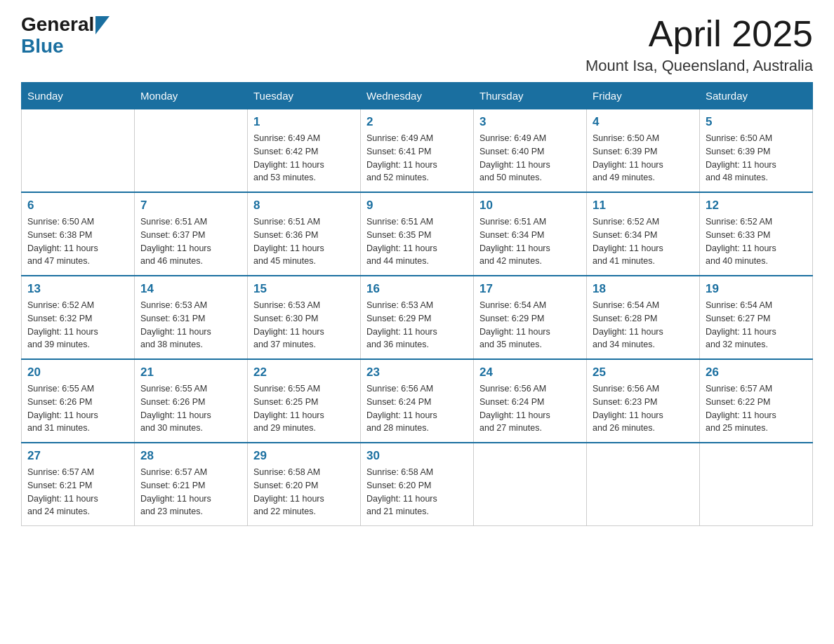 Image resolution: width=834 pixels, height=644 pixels. I want to click on day-info: Sunrise: 6:56 AMSunset: 6:23 PMDaylight:…, so click(643, 408).